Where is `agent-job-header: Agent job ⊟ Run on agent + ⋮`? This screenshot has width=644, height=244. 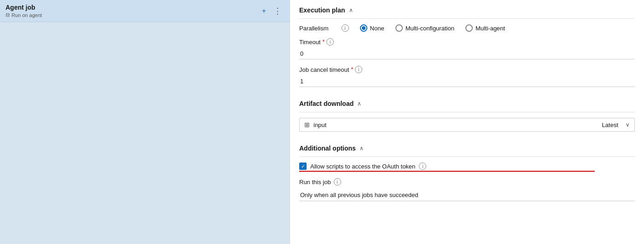 agent-job-header: Agent job ⊟ Run on agent + ⋮ is located at coordinates (145, 11).